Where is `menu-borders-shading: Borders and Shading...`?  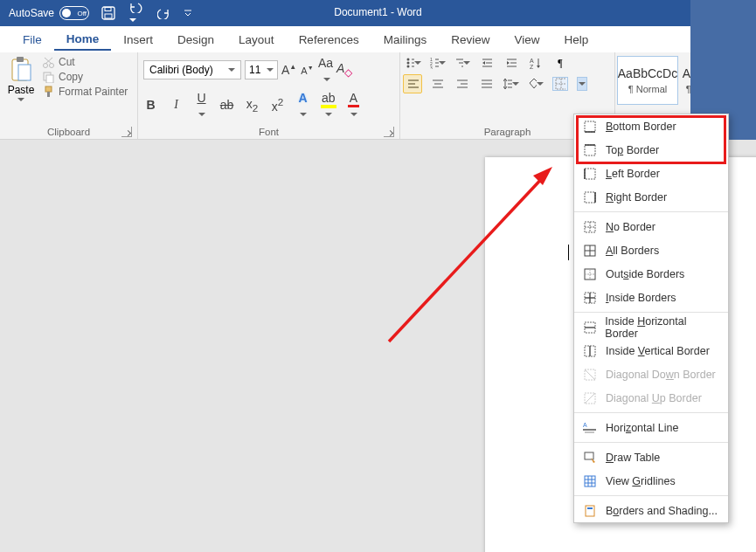
menu-borders-shading: Borders and Shading... is located at coordinates (651, 510).